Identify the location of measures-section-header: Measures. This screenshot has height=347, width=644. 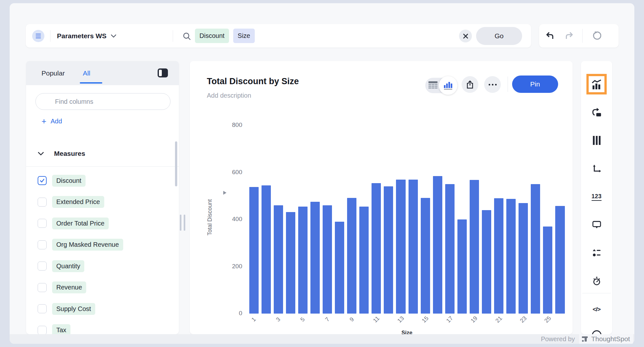
(102, 154).